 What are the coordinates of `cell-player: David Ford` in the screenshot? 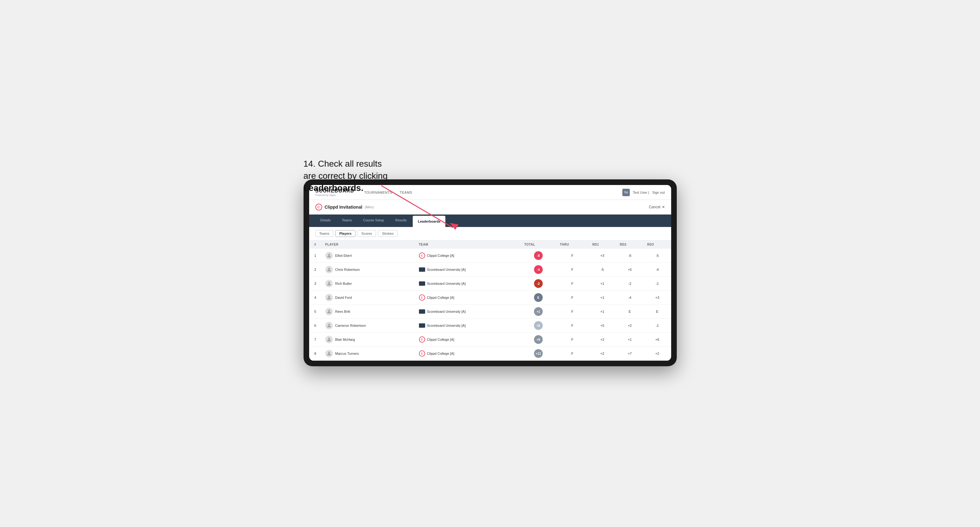 It's located at (368, 298).